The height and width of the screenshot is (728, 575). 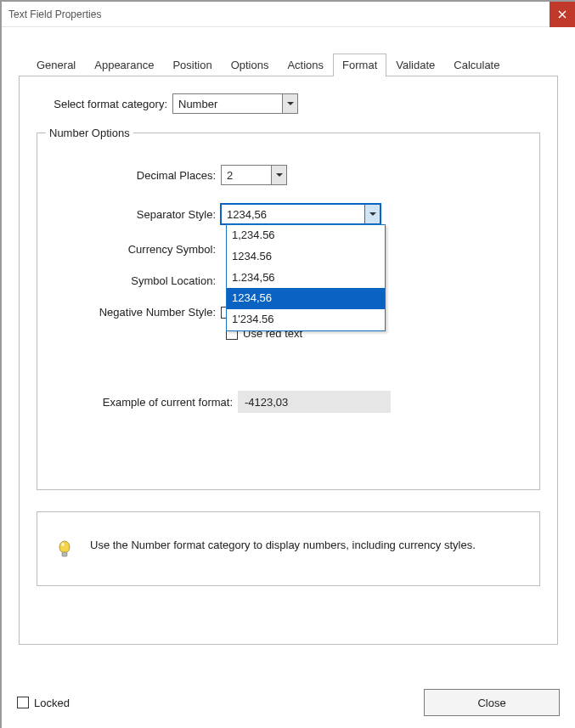 I want to click on decimal-places-dropdown-button, so click(x=279, y=175).